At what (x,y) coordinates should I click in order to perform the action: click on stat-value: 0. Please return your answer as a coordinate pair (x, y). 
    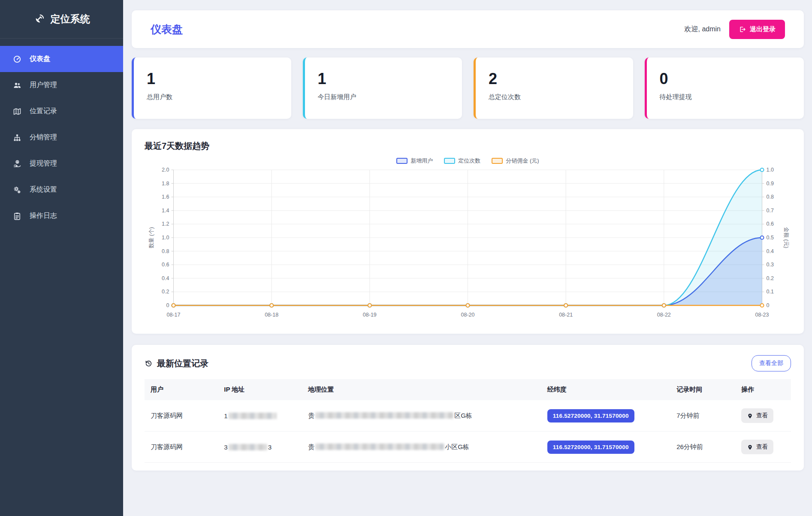
    Looking at the image, I should click on (726, 79).